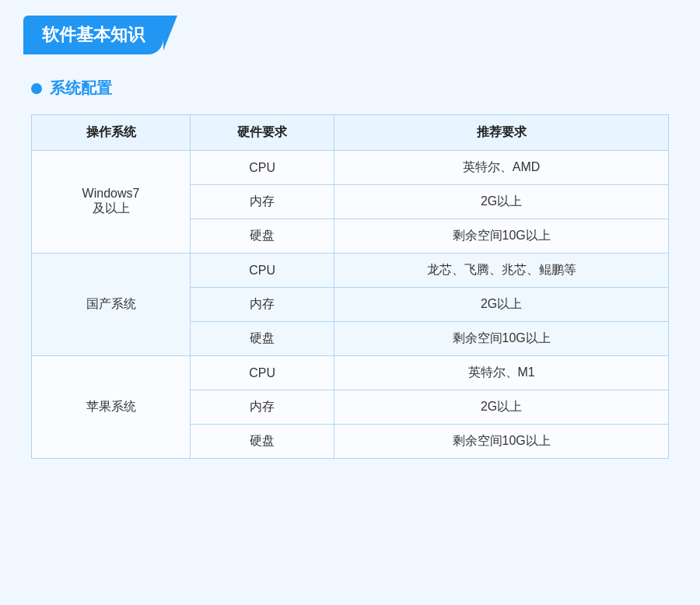 The width and height of the screenshot is (700, 605). What do you see at coordinates (93, 35) in the screenshot?
I see `page-title: 软件基本知识` at bounding box center [93, 35].